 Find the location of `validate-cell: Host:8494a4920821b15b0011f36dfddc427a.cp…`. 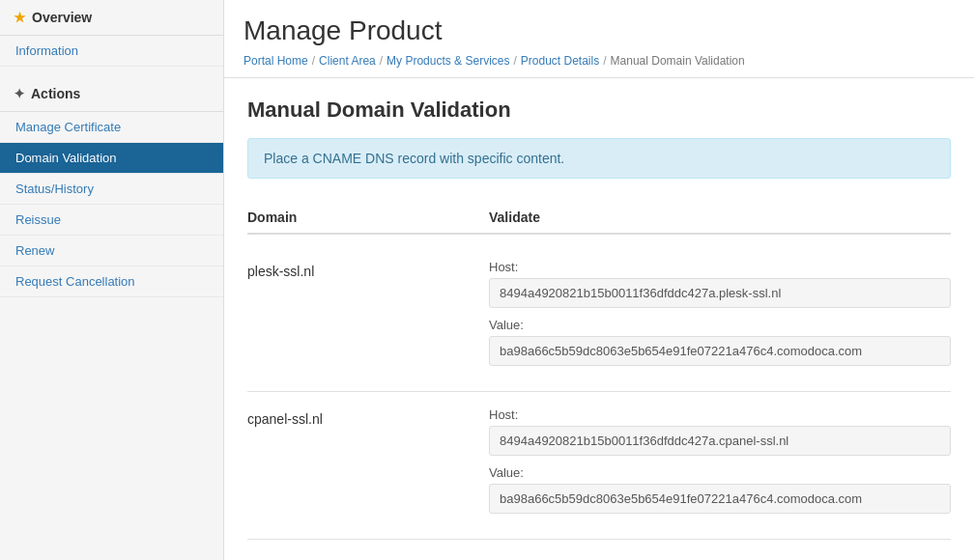

validate-cell: Host:8494a4920821b15b0011f36dfddc427a.cp… is located at coordinates (720, 465).